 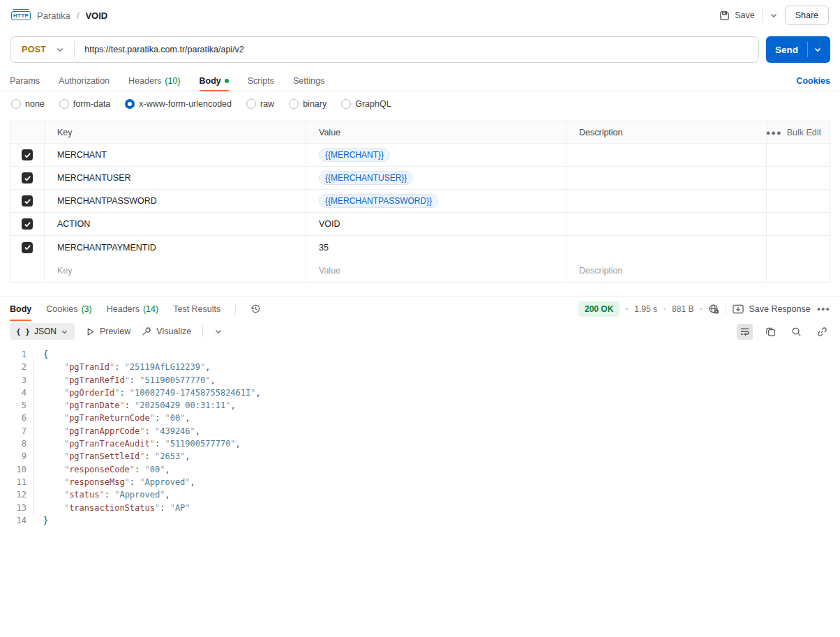 I want to click on code-line: 12 "status": "Approved",, so click(x=420, y=495).